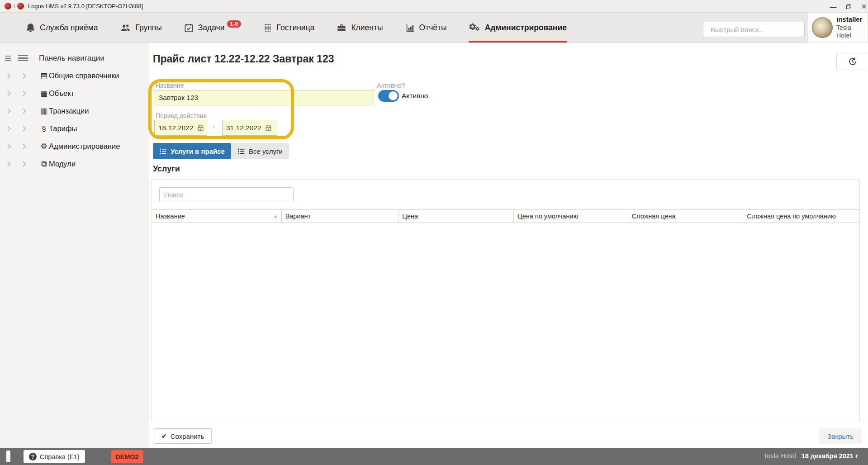  What do you see at coordinates (60, 457) in the screenshot?
I see `help-button-label: Справка (F1)` at bounding box center [60, 457].